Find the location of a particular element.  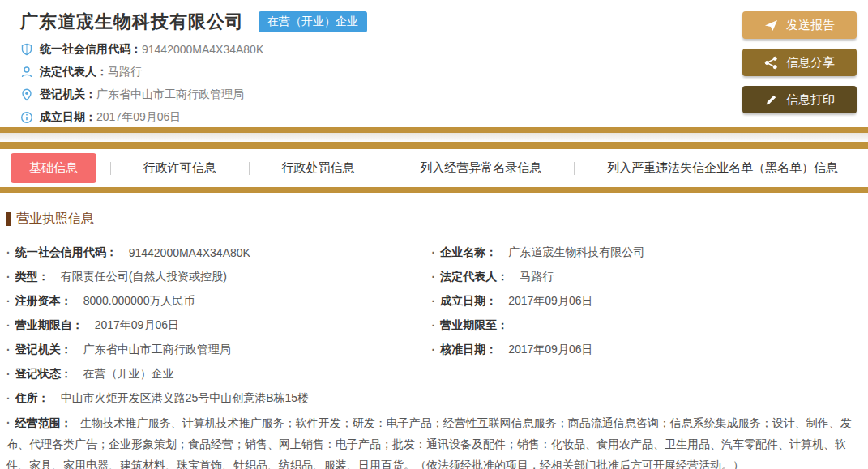

gold-divider-middle is located at coordinates (434, 146).